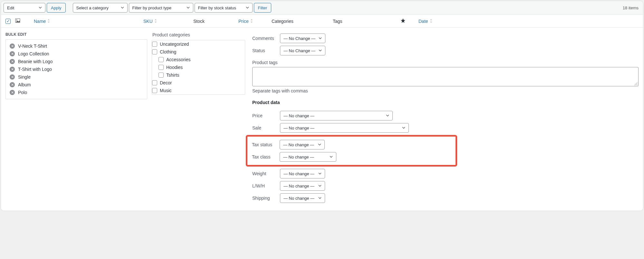 The image size is (644, 259). What do you see at coordinates (364, 21) in the screenshot?
I see `column-tags: Tags` at bounding box center [364, 21].